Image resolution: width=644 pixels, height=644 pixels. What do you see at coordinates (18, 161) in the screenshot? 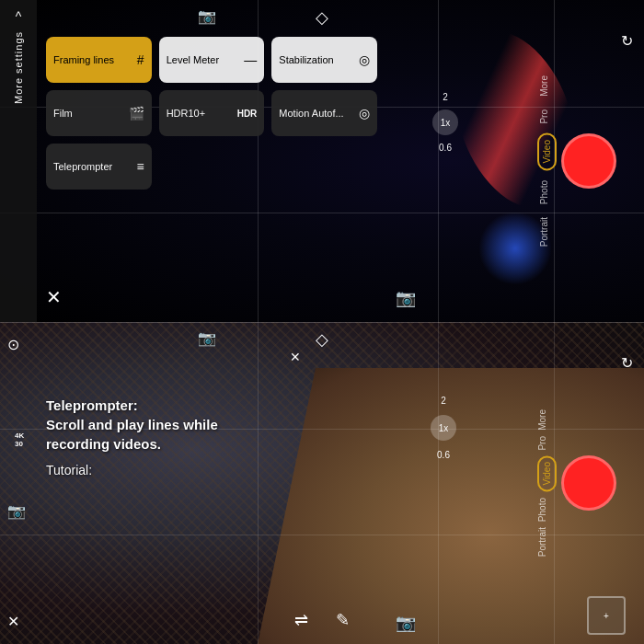
I see `more-settings-sidebar: ^ More settings` at bounding box center [18, 161].